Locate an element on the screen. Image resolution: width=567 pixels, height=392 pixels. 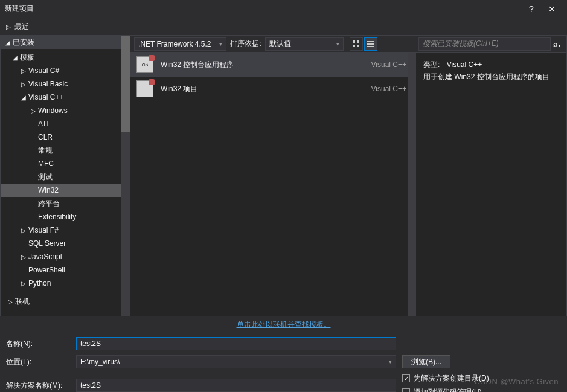
tree-general: ·常规 is located at coordinates (61, 150).